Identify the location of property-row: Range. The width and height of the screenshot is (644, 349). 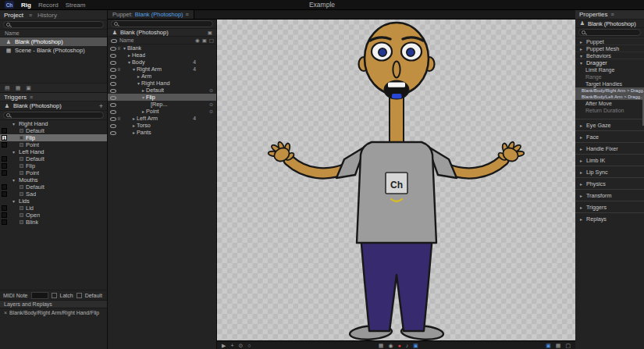
(610, 77).